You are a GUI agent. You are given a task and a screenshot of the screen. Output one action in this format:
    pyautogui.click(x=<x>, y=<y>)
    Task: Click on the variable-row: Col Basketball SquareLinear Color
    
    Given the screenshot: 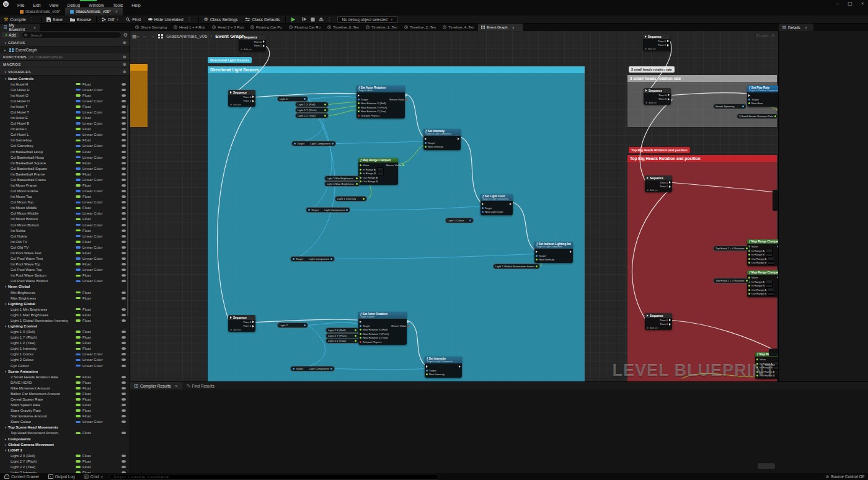 What is the action you would take?
    pyautogui.click(x=64, y=169)
    